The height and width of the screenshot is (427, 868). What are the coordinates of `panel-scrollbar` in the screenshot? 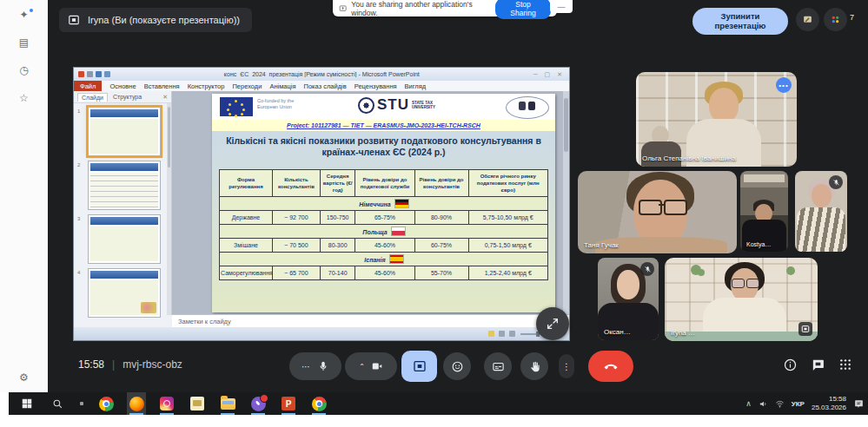 It's located at (169, 209).